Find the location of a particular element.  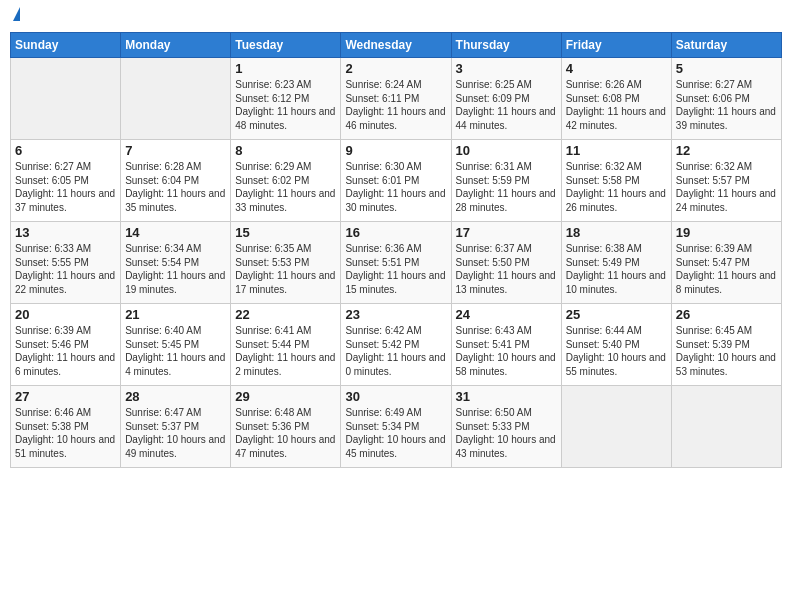

day-number: 25 is located at coordinates (616, 314).